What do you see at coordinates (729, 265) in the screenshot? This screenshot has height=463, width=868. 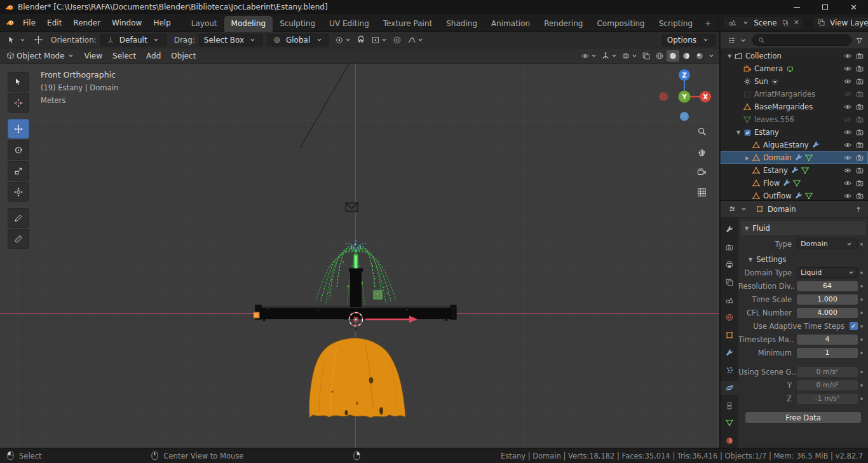 I see `properties-tab-output` at bounding box center [729, 265].